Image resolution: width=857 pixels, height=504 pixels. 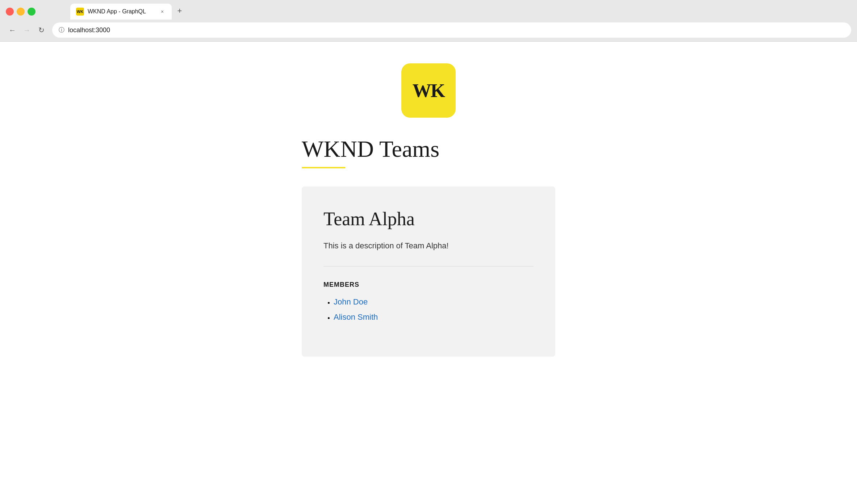 I want to click on members-list: John Doe Alison Smith, so click(x=428, y=310).